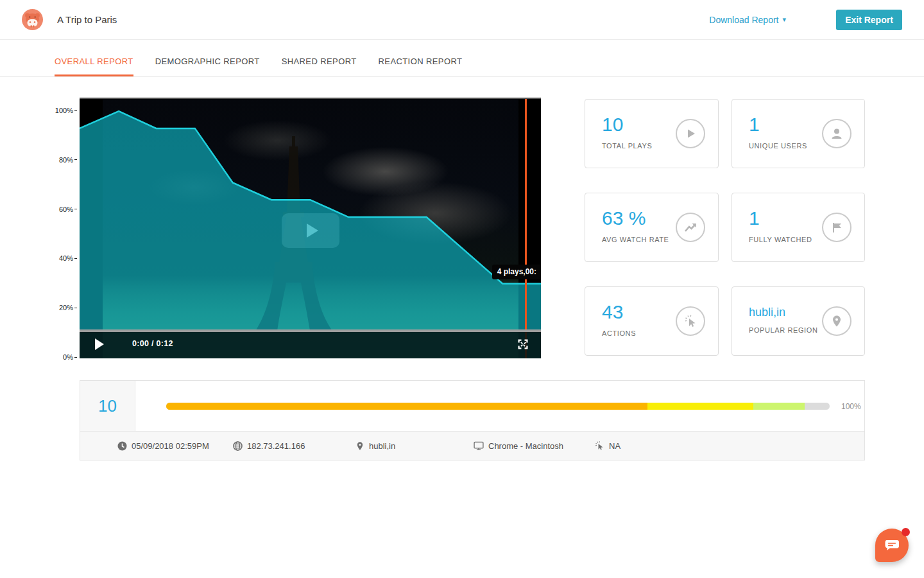  Describe the element at coordinates (837, 227) in the screenshot. I see `flag-icon` at that location.